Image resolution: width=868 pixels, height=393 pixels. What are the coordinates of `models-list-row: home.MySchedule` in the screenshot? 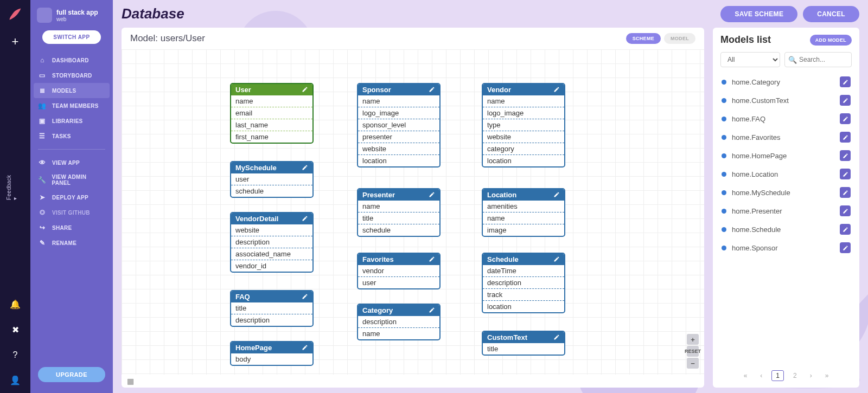 It's located at (786, 192).